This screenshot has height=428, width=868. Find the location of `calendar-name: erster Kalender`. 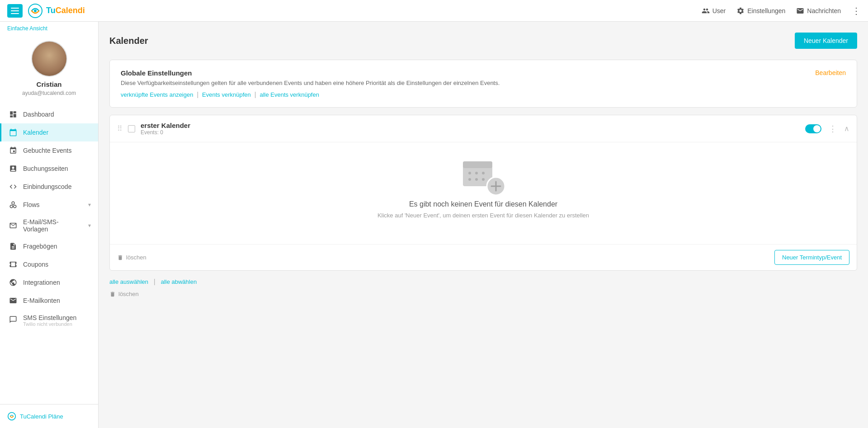

calendar-name: erster Kalender is located at coordinates (165, 126).